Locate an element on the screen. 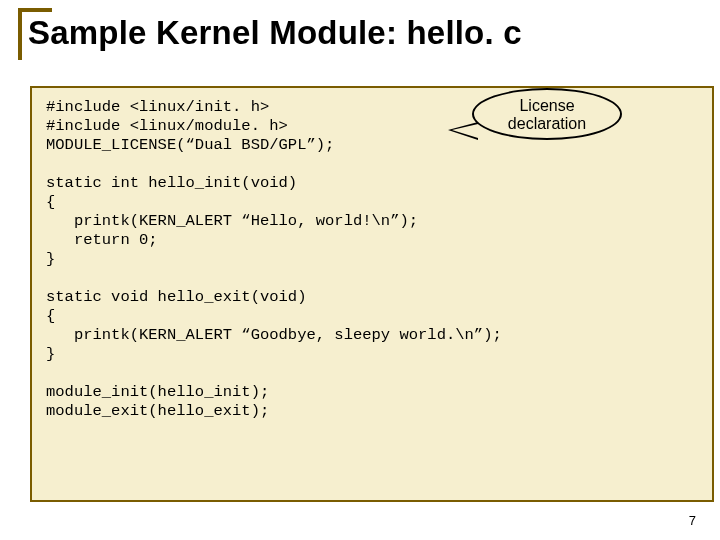 Image resolution: width=720 pixels, height=540 pixels. code-line: printk(KERN_ALERT “Hello, world!\n”); is located at coordinates (232, 221).